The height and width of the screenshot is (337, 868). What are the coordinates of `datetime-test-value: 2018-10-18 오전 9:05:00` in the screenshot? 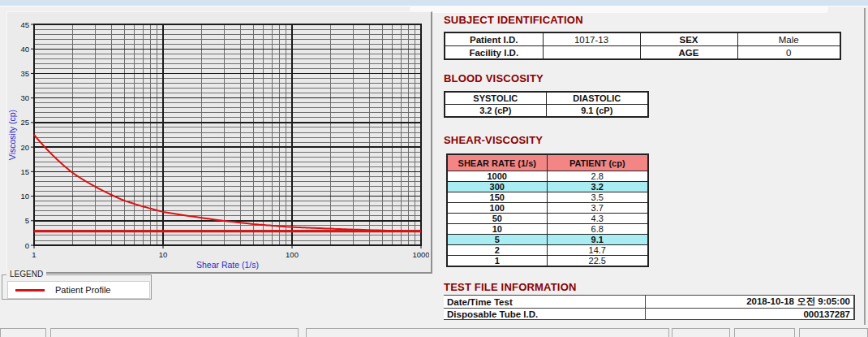 It's located at (750, 302).